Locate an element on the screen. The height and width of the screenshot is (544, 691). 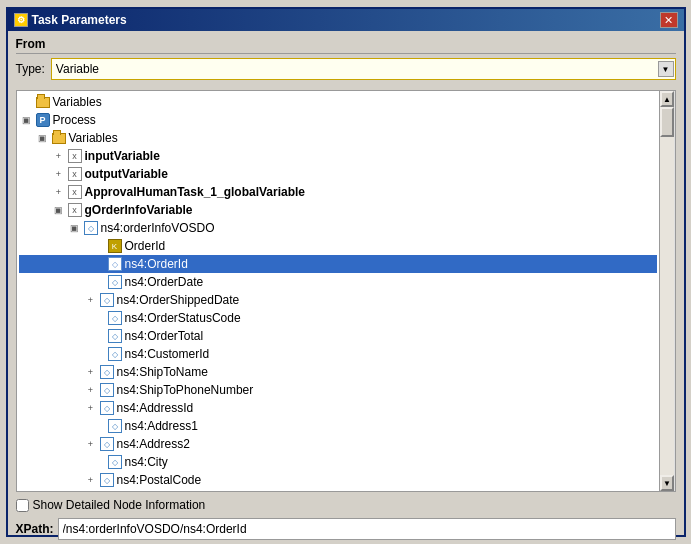
tree-node: + ◇ ns4:ShipToPhoneNumber is located at coordinates (338, 390).